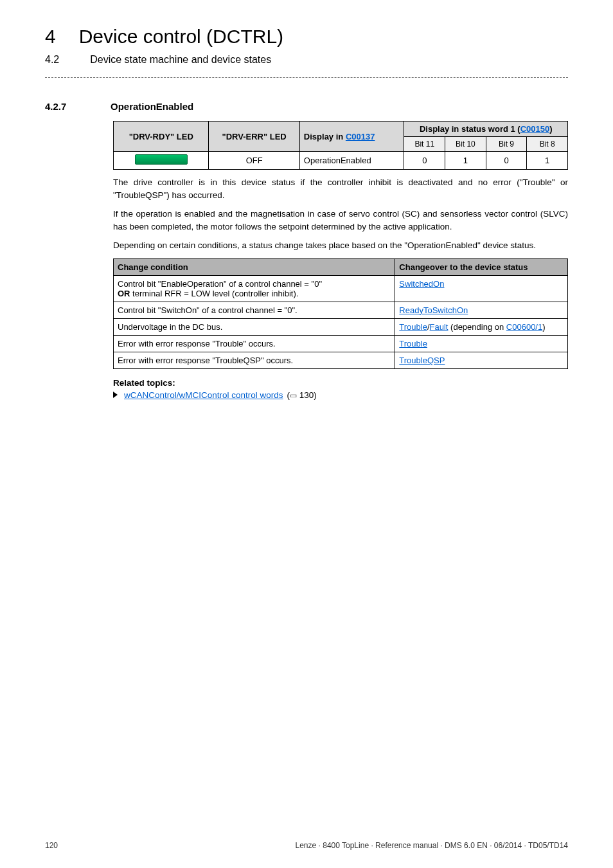  Describe the element at coordinates (306, 845) in the screenshot. I see `page-footer: 120 Lenze · 8400 TopLine · Reference man…` at that location.